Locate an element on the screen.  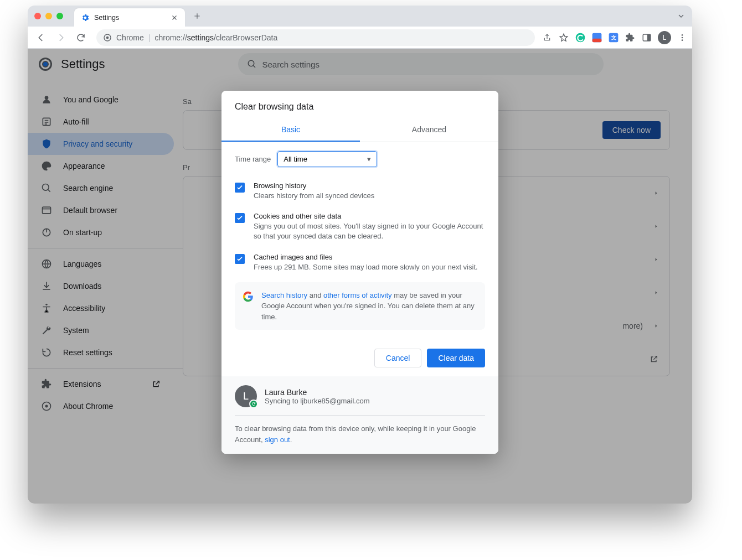
forward-button is located at coordinates (61, 38).